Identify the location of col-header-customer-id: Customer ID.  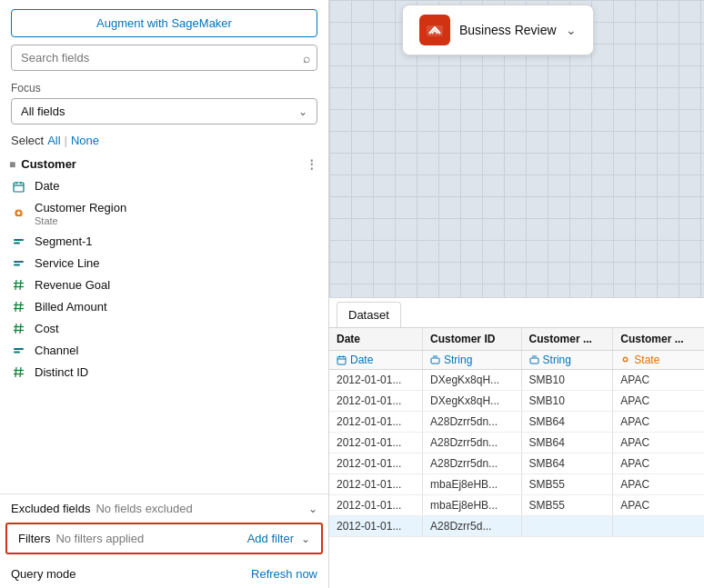
(473, 340).